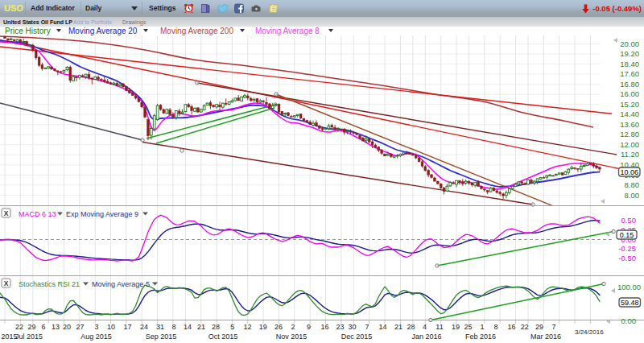 This screenshot has height=343, width=644. I want to click on svg-text: 20, so click(67, 327).